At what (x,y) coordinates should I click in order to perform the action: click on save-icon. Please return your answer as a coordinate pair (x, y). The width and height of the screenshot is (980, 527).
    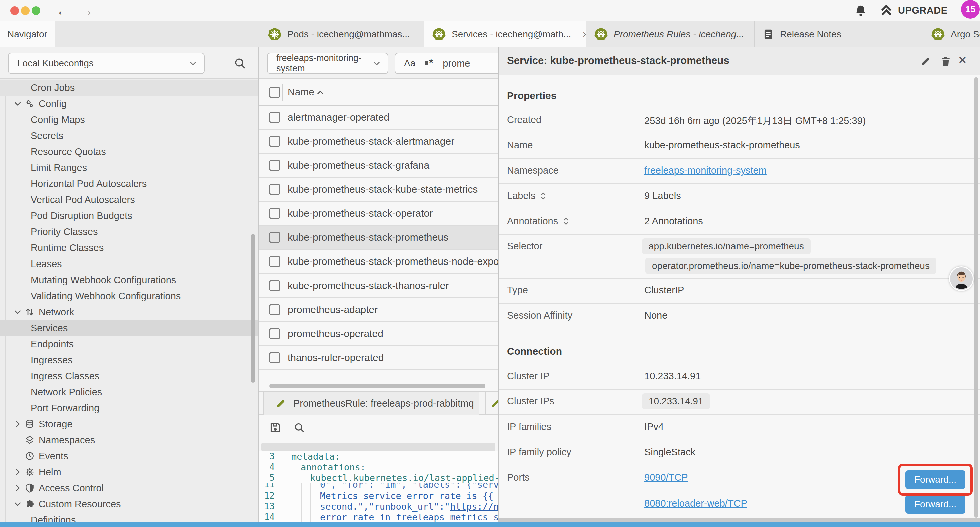
    Looking at the image, I should click on (275, 428).